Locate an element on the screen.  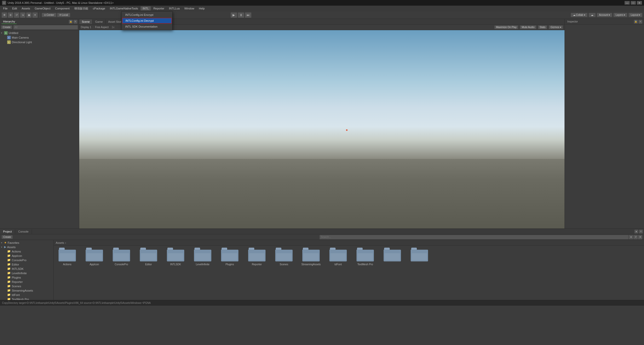
asset-item-textmesh: TextMesh Pro is located at coordinates (365, 257).